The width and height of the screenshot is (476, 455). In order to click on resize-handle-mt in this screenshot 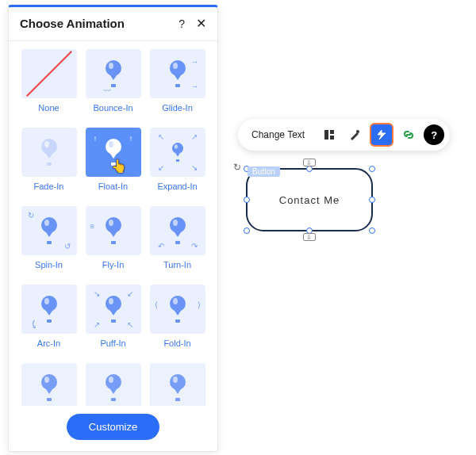, I will do `click(309, 169)`.